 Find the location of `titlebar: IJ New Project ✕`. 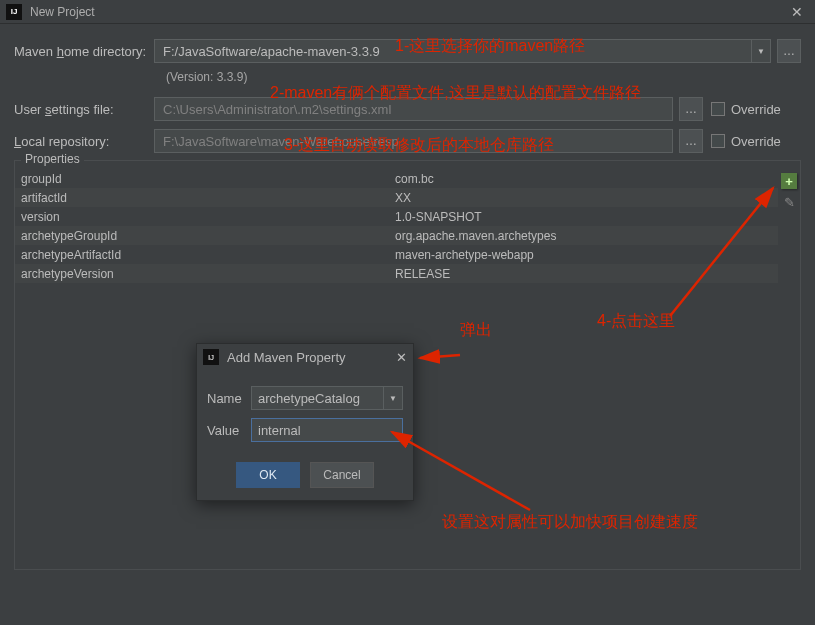

titlebar: IJ New Project ✕ is located at coordinates (408, 12).